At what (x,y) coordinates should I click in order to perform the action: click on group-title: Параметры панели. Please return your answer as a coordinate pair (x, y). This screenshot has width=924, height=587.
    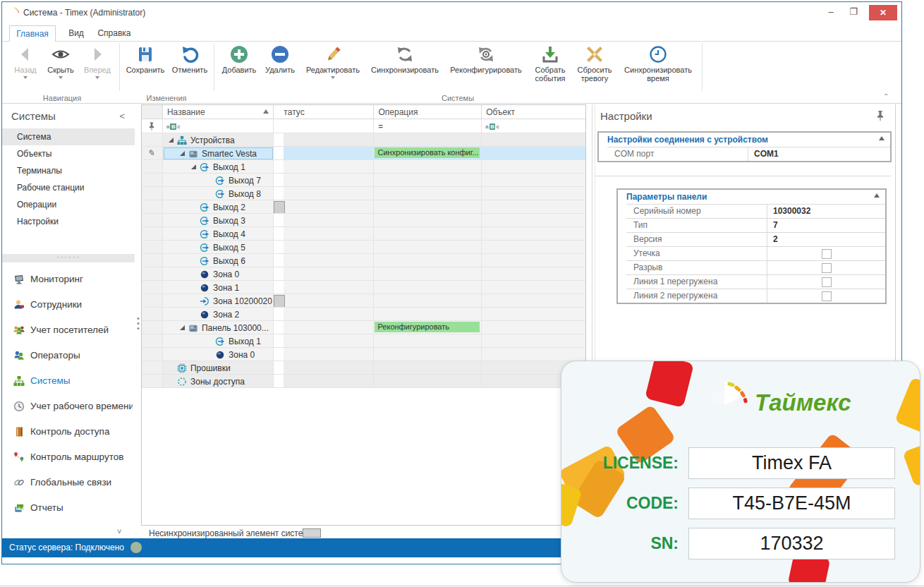
    Looking at the image, I should click on (667, 197).